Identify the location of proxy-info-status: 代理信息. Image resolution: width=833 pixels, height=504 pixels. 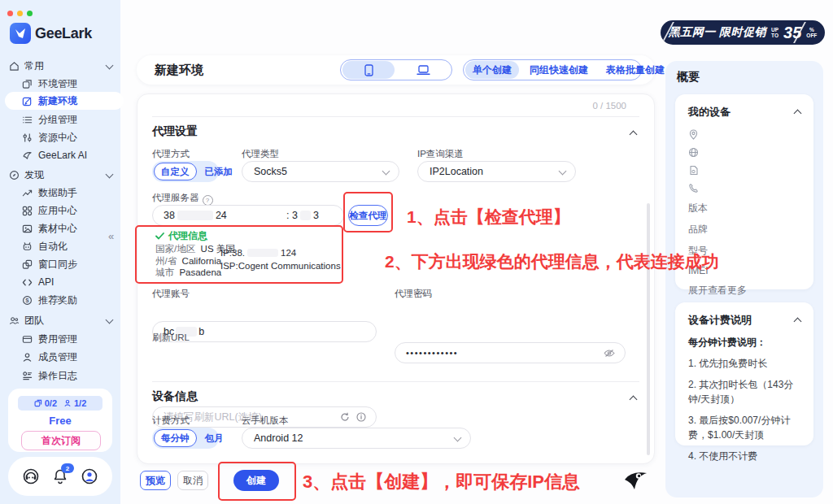
(181, 236).